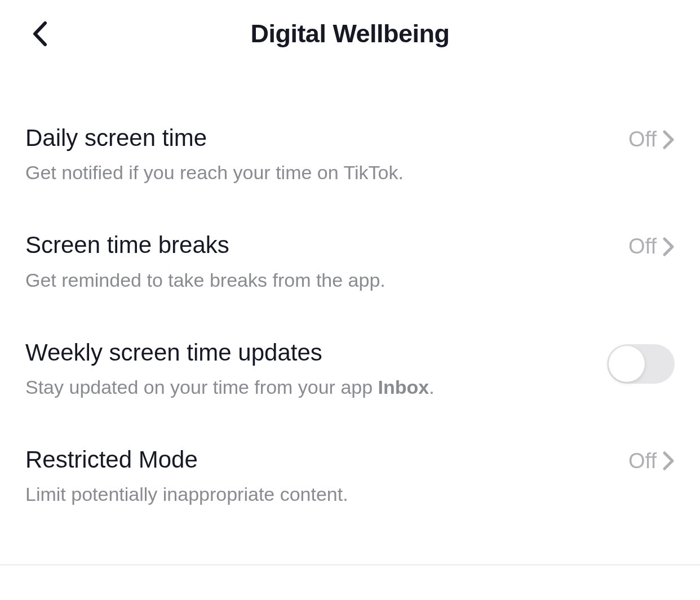  I want to click on setting-desc: Get reminded to take breaks from the app…, so click(327, 281).